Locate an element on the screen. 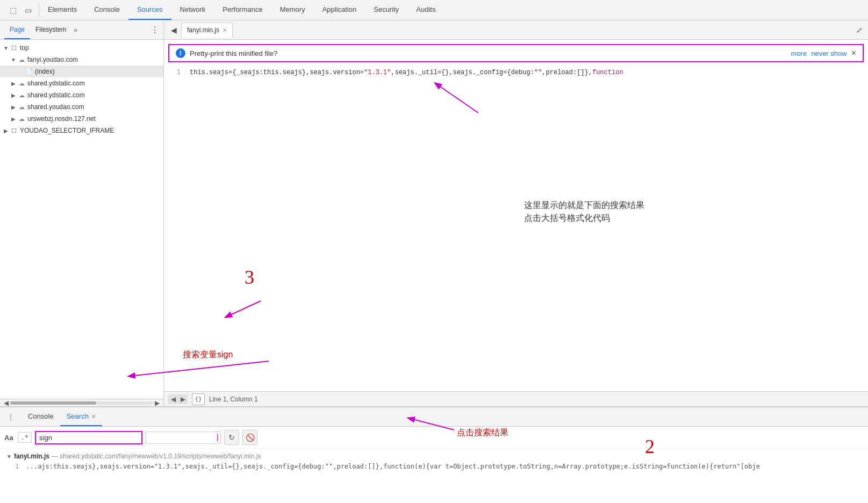  tree-item-iframe: ▶ ☐ YOUDAO_SELECTOR_IFRAME is located at coordinates (82, 131).